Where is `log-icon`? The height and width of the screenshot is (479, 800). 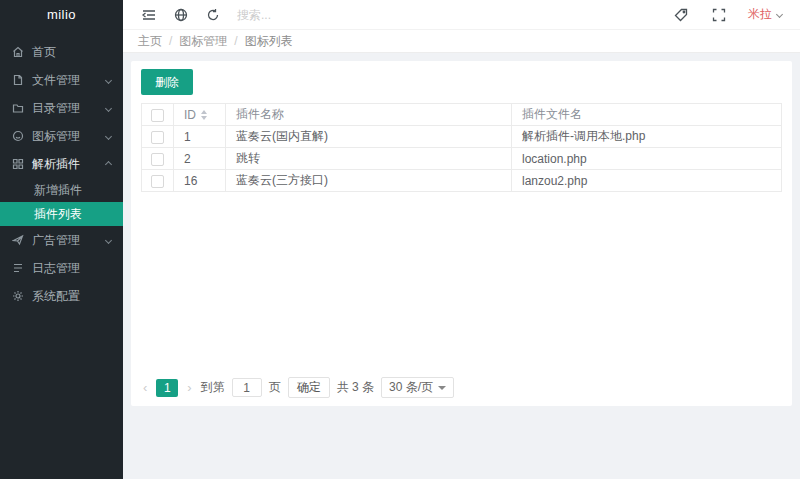 log-icon is located at coordinates (18, 268).